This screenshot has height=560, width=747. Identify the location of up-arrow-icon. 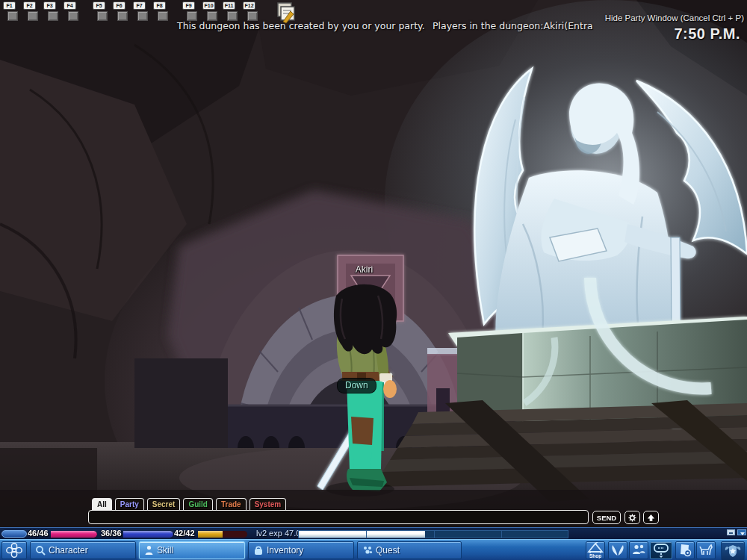
(651, 518).